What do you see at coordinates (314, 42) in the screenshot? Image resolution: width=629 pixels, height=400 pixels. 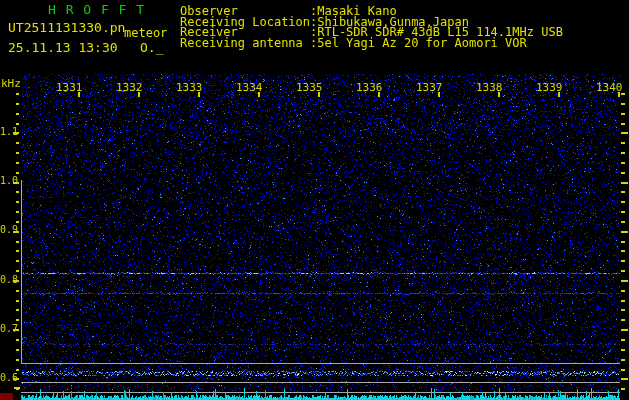 I see `info-row: Receiving antenna :5el Yagi Az 20 for Ao…` at bounding box center [314, 42].